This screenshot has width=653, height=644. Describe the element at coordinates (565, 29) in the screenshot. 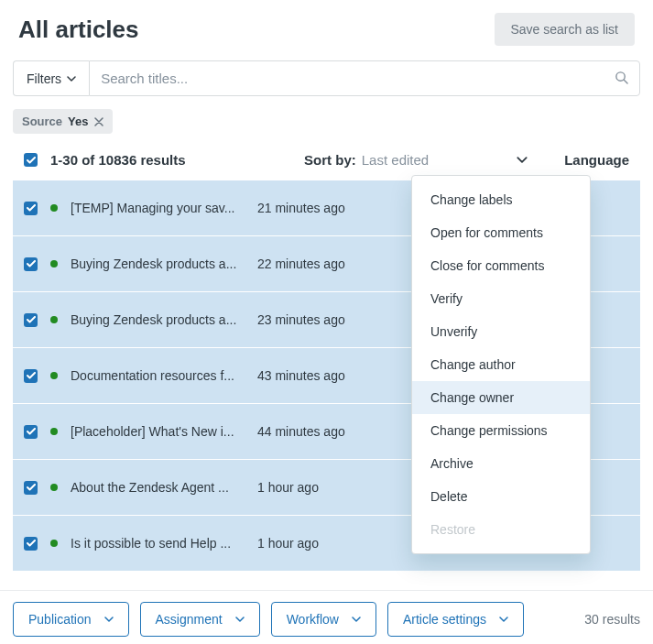

I see `save-search-button: Save search as list` at that location.